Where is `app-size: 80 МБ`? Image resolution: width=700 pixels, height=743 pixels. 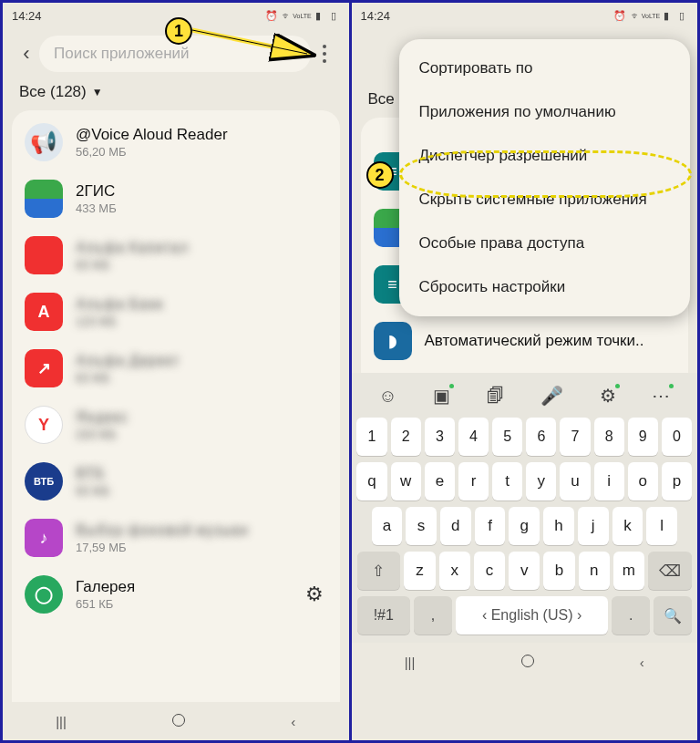 app-size: 80 МБ is located at coordinates (201, 264).